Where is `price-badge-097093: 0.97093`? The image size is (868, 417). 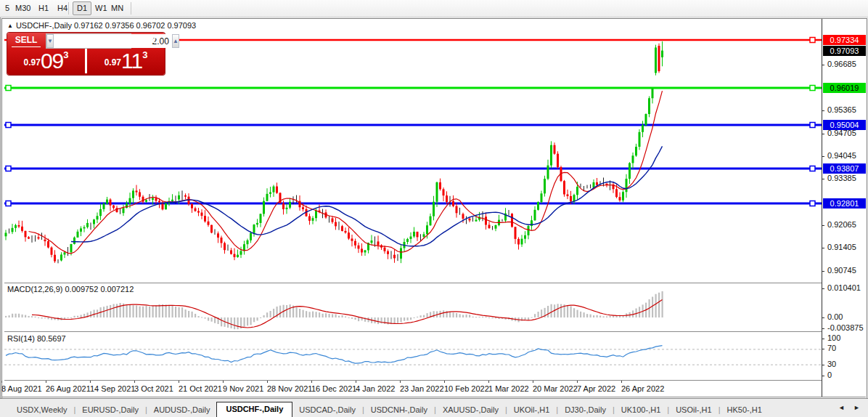
price-badge-097093: 0.97093 is located at coordinates (845, 51).